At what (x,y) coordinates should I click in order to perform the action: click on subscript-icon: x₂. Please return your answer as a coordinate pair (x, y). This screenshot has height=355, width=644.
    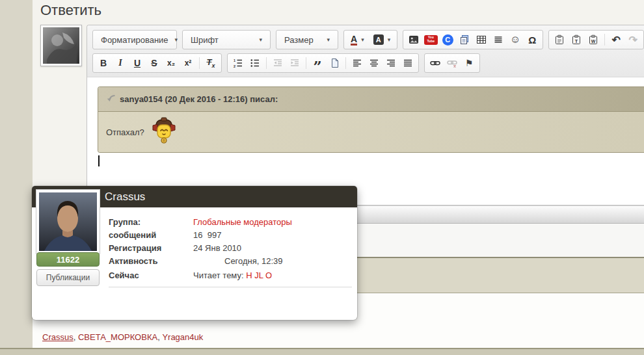
    Looking at the image, I should click on (171, 63).